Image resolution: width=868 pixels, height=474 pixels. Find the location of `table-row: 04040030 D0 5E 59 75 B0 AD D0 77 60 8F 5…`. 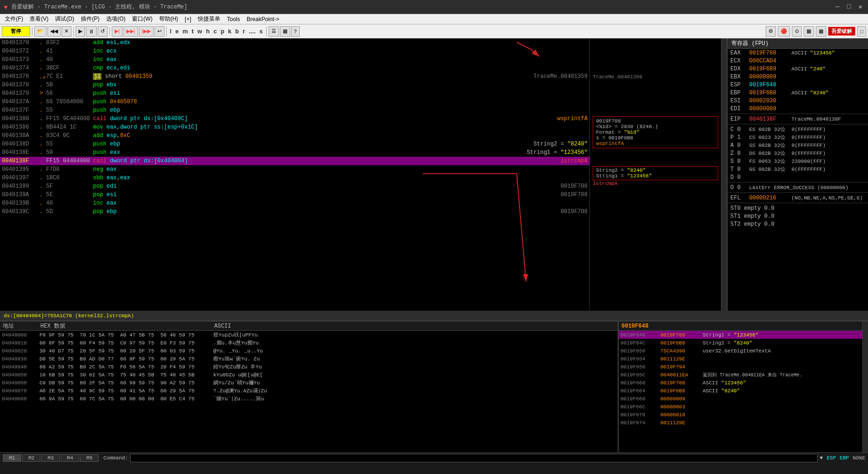

table-row: 04040030 D0 5E 59 75 B0 AD D0 77 60 8F 5… is located at coordinates (309, 359).